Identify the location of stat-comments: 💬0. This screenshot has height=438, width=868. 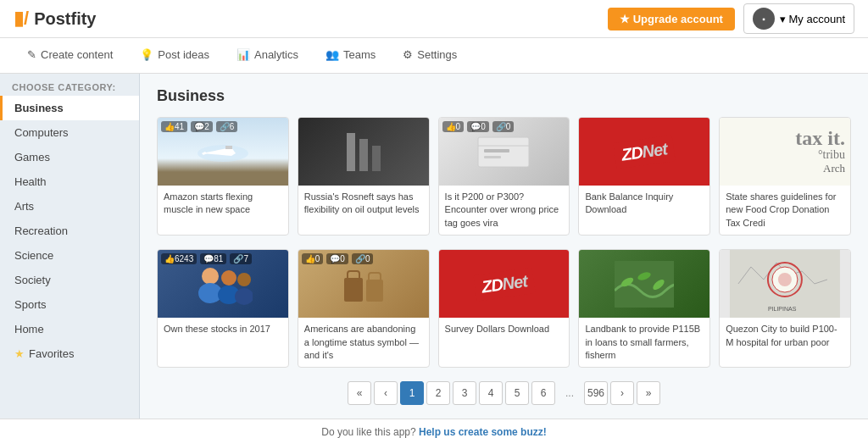
(478, 127).